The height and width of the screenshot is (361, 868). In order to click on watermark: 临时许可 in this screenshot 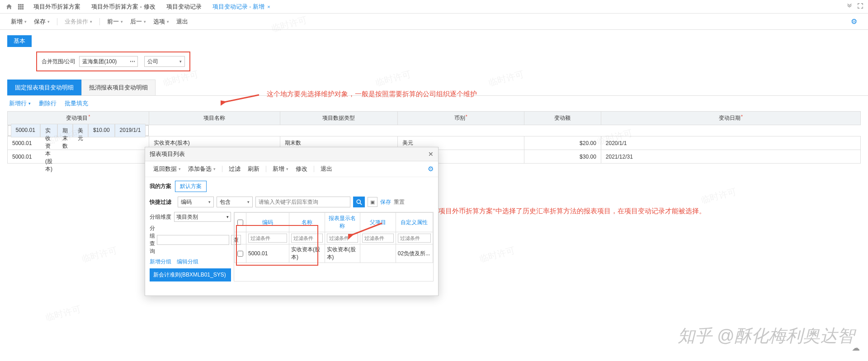, I will do `click(719, 196)`.